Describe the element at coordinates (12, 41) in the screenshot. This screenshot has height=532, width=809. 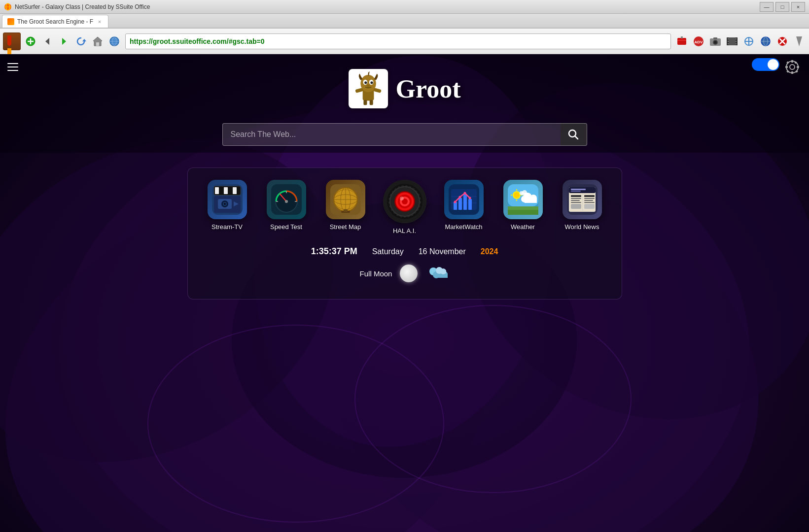
I see `bookmarks-icon` at that location.